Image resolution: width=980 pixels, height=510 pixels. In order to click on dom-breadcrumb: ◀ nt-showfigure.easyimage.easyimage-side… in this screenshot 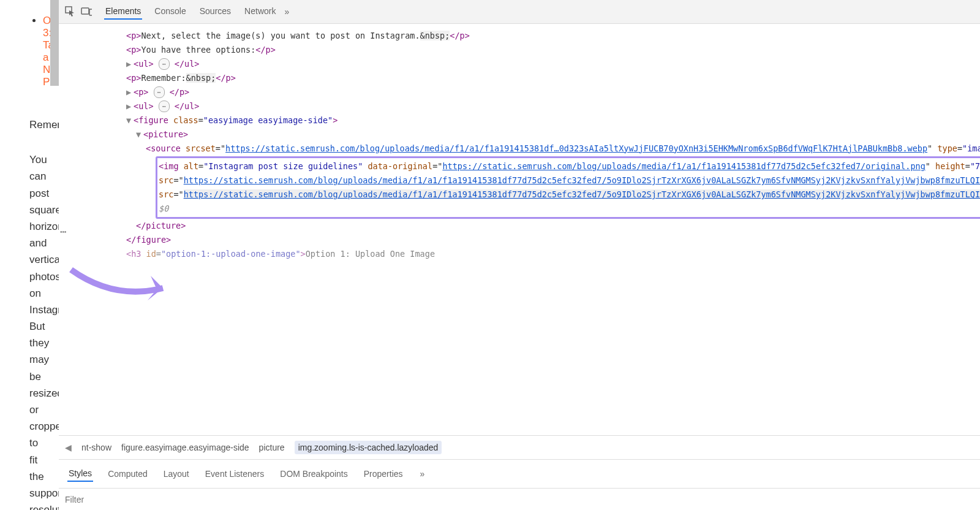, I will do `click(519, 447)`.